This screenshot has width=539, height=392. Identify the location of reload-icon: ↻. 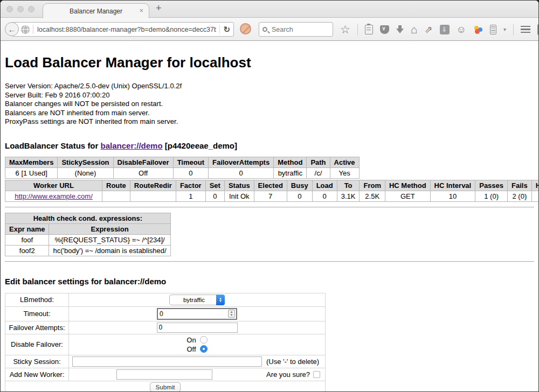
(226, 30).